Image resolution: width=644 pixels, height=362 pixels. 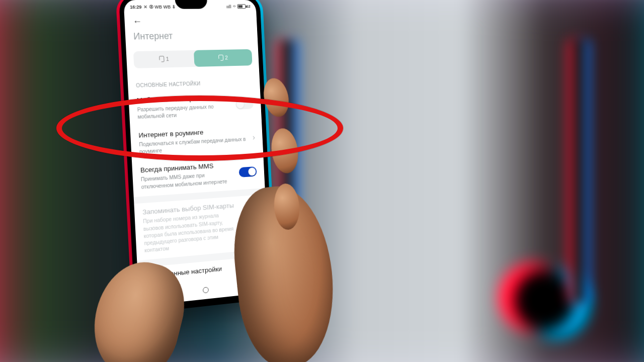 What do you see at coordinates (234, 7) in the screenshot?
I see `wifi-icon: ⌔` at bounding box center [234, 7].